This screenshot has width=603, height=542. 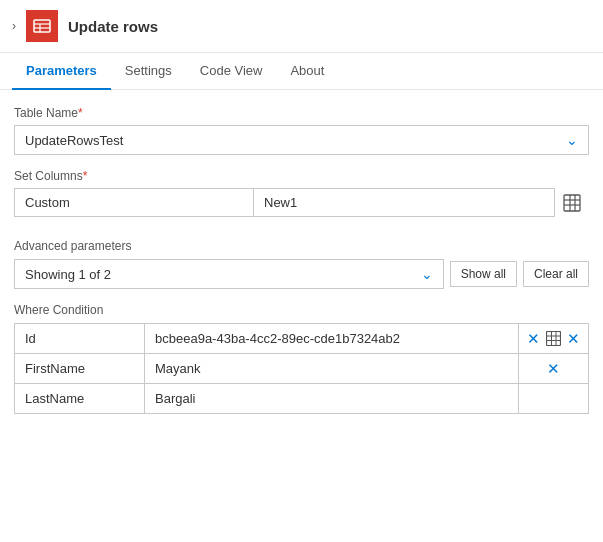 I want to click on advanced-chevron-down-icon: ⌄, so click(x=427, y=274).